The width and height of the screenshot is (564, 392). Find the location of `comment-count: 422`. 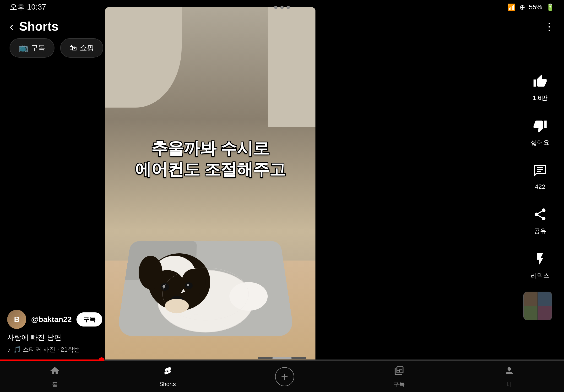

comment-count: 422 is located at coordinates (540, 187).